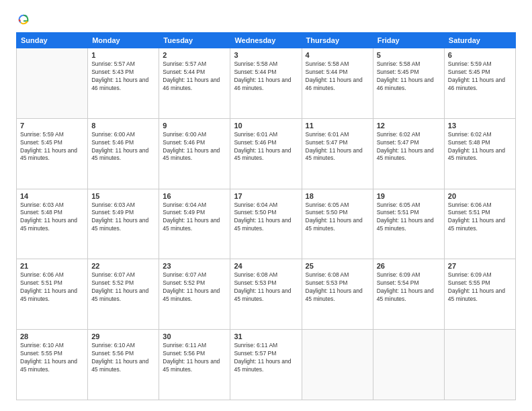 This screenshot has width=532, height=411. Describe the element at coordinates (195, 83) in the screenshot. I see `calendar-cell: 2Sunrise: 5:57 AMSunset: 5:44 PMDaylight…` at that location.